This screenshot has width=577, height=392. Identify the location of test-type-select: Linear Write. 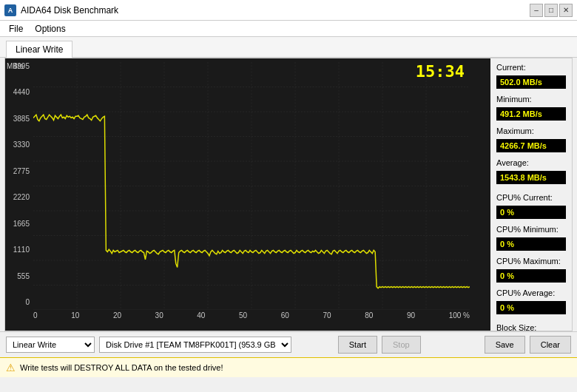
(50, 345).